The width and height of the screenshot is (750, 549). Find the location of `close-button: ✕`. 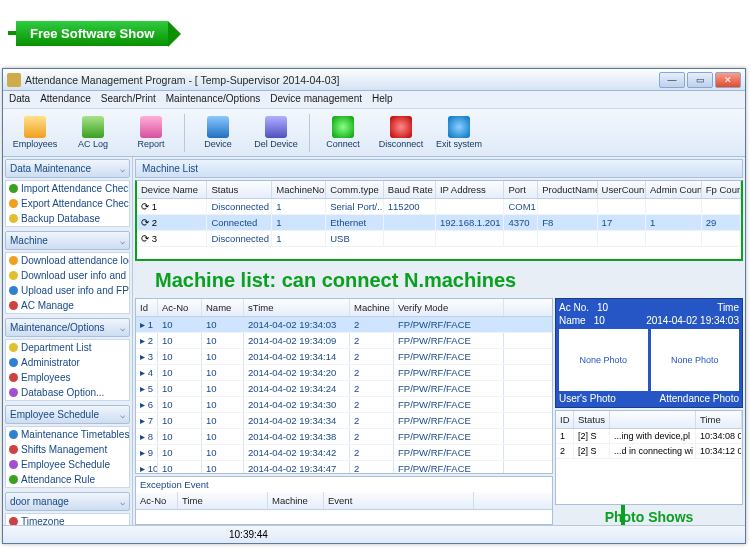

close-button: ✕ is located at coordinates (728, 80).